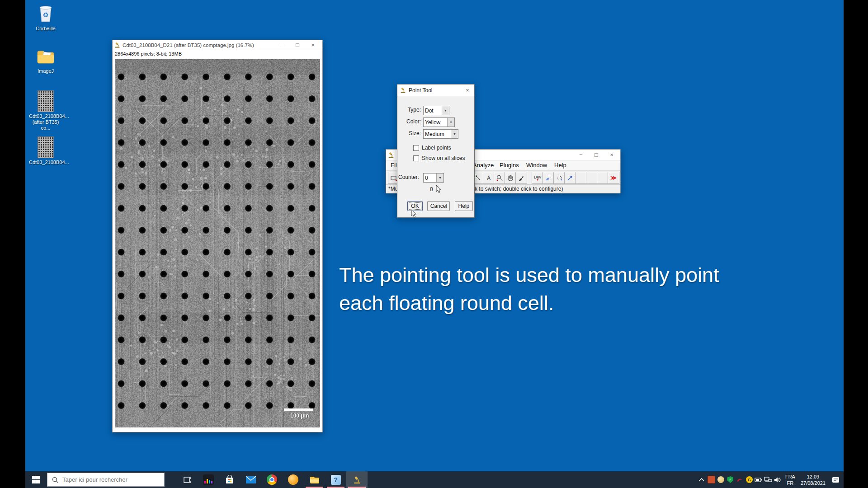  I want to click on text-tool: A, so click(489, 178).